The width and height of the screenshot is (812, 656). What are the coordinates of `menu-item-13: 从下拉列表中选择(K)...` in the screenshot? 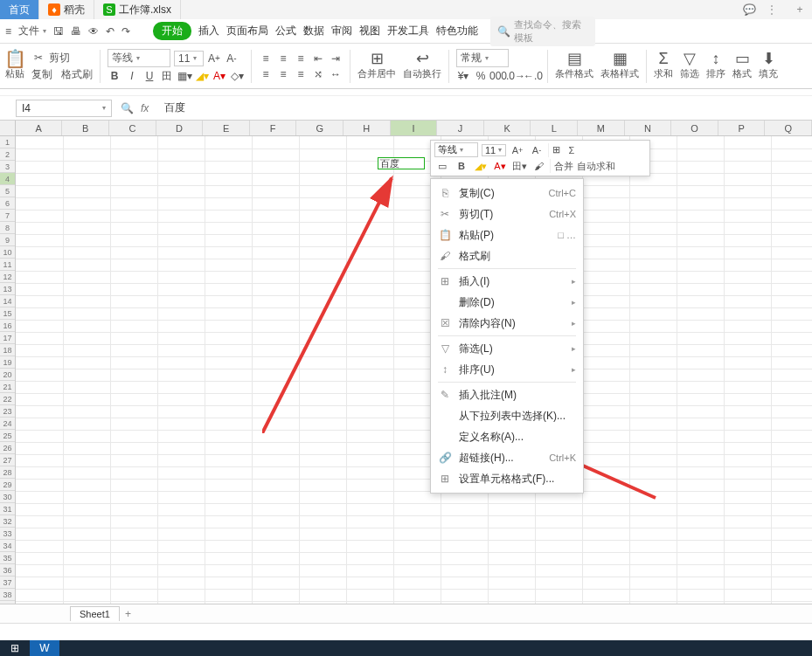 It's located at (507, 416).